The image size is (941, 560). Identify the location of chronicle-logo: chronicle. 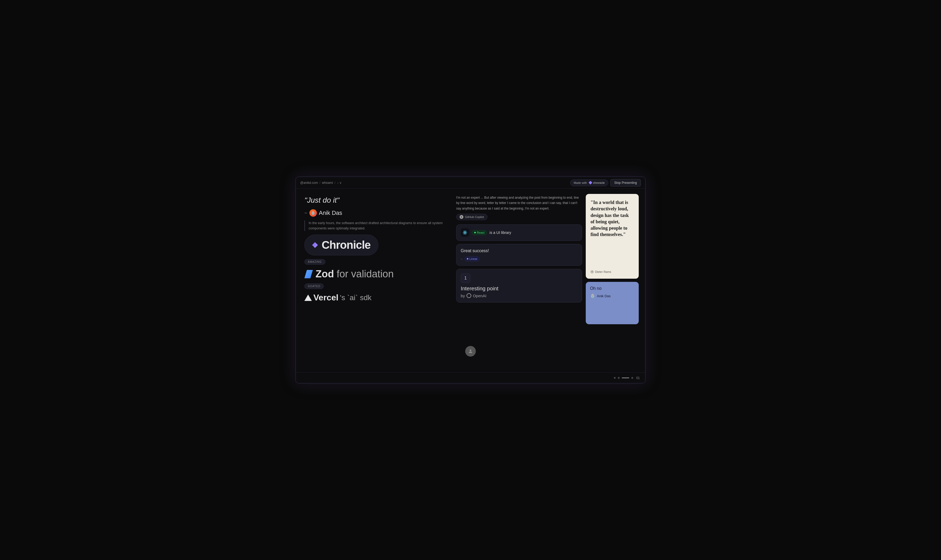
(597, 183).